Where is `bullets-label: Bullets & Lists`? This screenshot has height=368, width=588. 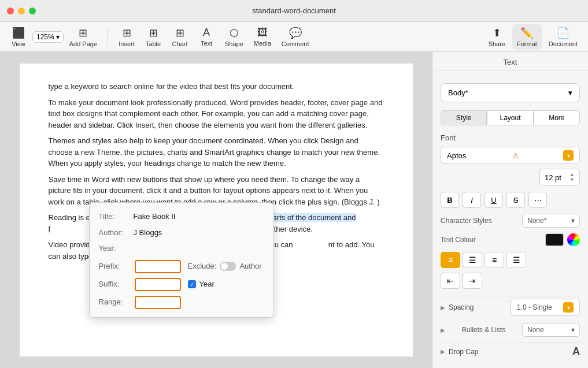 bullets-label: Bullets & Lists is located at coordinates (483, 330).